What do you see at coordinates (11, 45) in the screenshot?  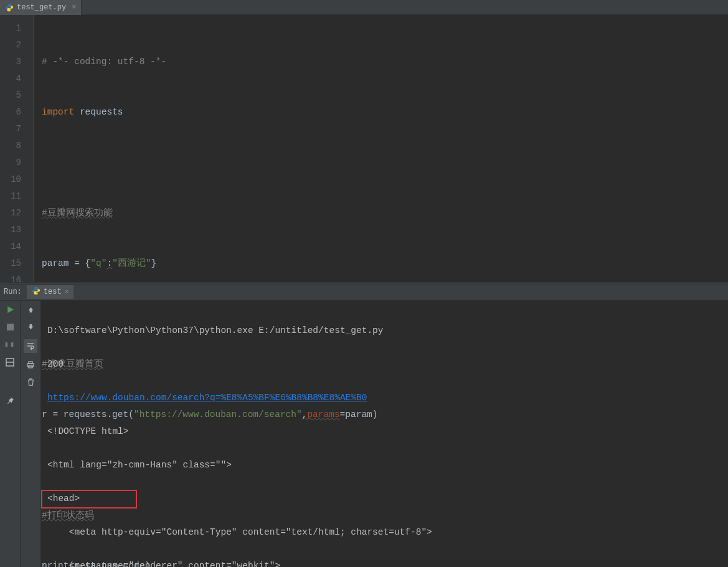 I see `line-number: 2` at bounding box center [11, 45].